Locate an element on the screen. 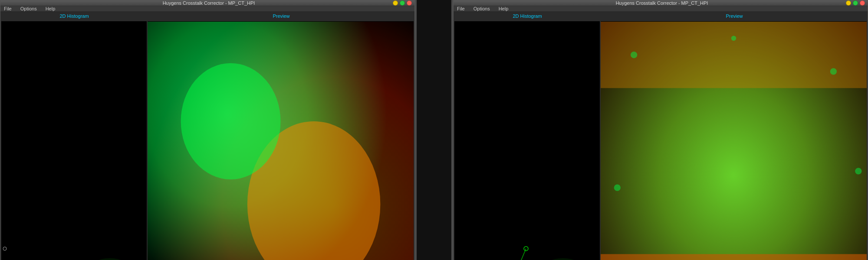 This screenshot has height=260, width=868. title-bar-right: Huygens Crosstalk Corrector - MP_CT_HPI is located at coordinates (661, 3).